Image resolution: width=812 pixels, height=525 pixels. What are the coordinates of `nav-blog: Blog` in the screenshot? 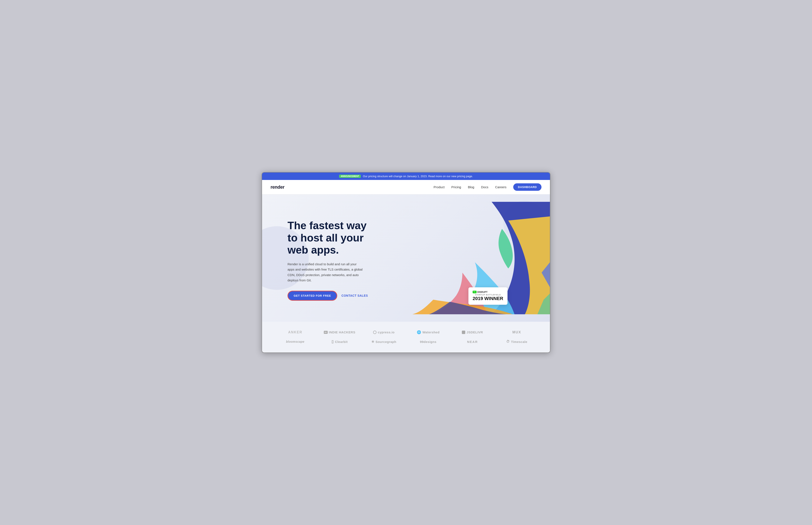 It's located at (471, 187).